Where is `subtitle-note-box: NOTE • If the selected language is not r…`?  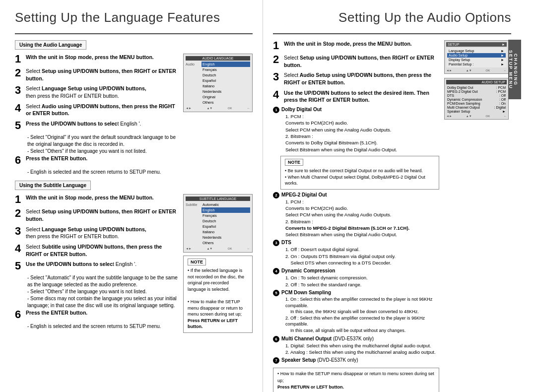
subtitle-note-box: NOTE • If the selected language is not r… is located at coordinates (218, 294).